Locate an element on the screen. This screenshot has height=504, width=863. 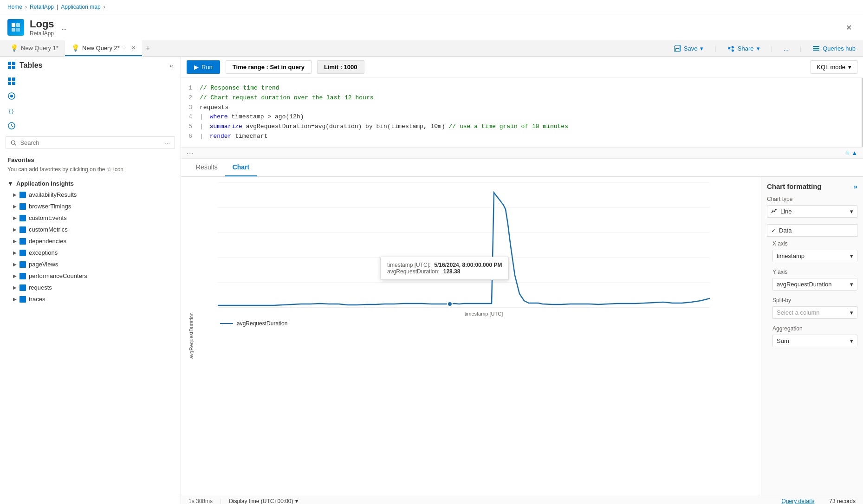
chart-tab: Chart is located at coordinates (241, 168).